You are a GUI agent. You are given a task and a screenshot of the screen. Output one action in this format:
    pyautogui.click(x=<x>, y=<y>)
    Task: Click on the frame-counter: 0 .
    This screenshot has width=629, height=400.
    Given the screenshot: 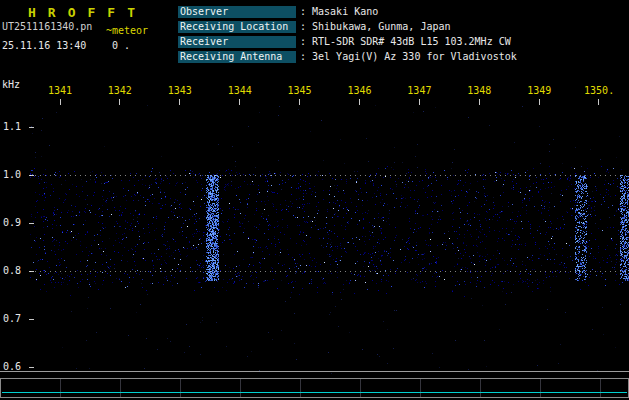 What is the action you would take?
    pyautogui.click(x=121, y=46)
    